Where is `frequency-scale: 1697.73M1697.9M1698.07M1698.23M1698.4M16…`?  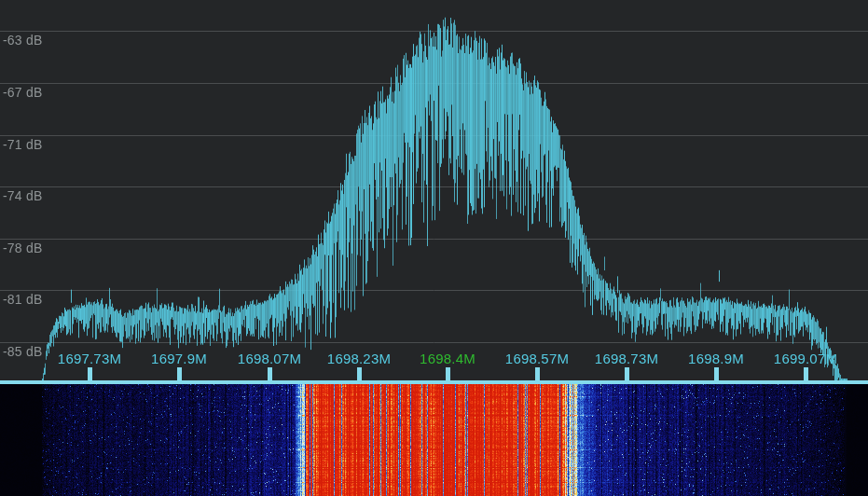
frequency-scale: 1697.73M1697.9M1698.07M1698.23M1698.4M16… is located at coordinates (434, 365).